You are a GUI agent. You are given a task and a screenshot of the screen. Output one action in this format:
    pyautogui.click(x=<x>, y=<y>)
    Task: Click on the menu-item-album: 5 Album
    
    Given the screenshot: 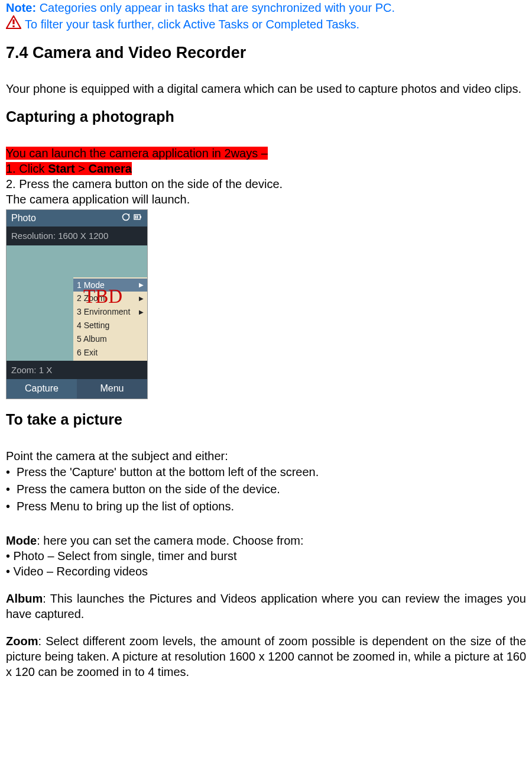 What is the action you would take?
    pyautogui.click(x=110, y=339)
    